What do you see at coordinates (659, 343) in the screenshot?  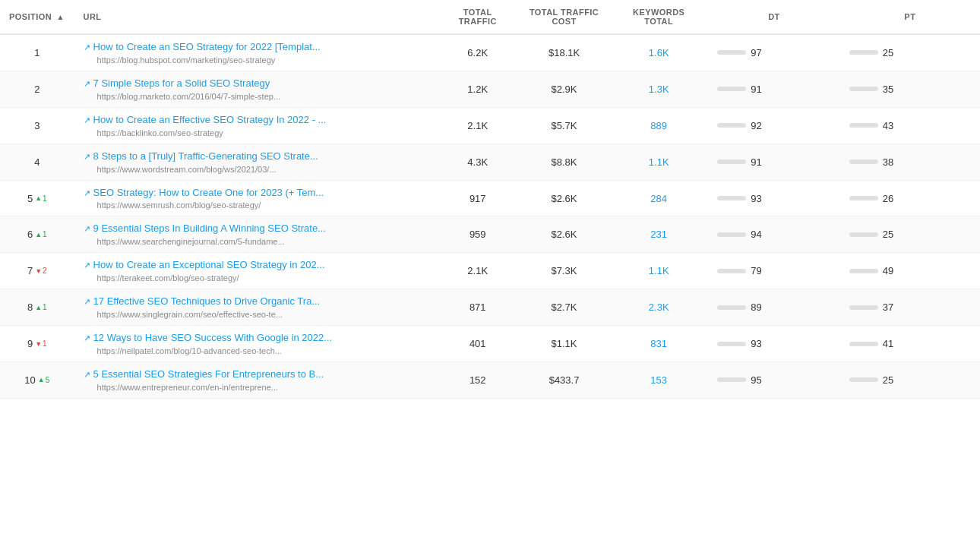 I see `keywords-link: 831` at bounding box center [659, 343].